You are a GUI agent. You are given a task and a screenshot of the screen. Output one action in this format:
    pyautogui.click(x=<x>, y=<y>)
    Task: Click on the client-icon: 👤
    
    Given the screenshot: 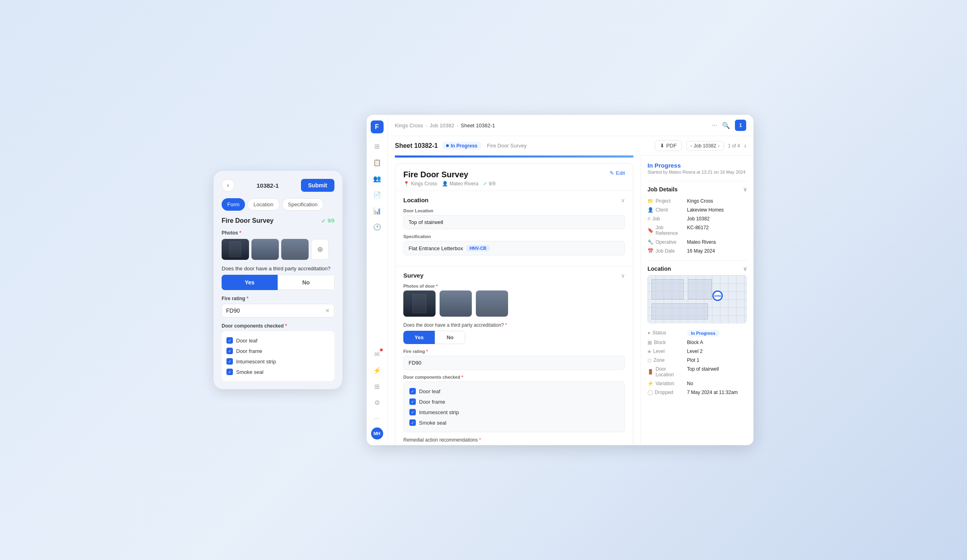 What is the action you would take?
    pyautogui.click(x=650, y=210)
    